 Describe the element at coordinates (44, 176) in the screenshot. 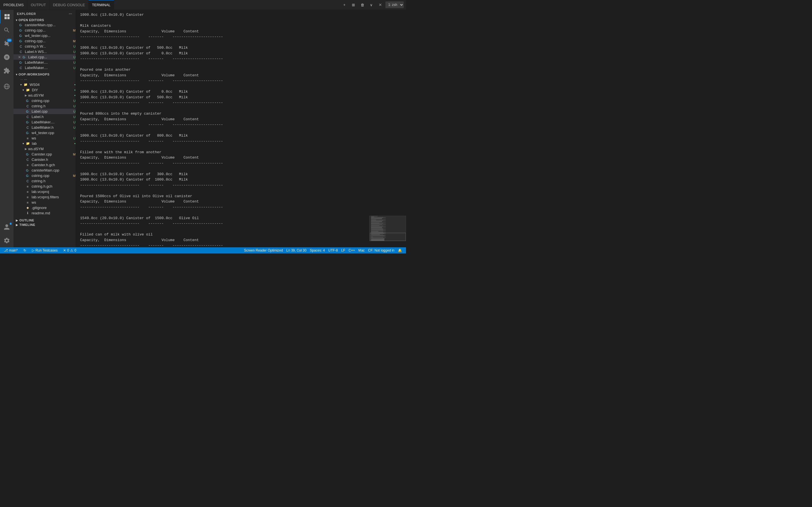

I see `file-cstring-cpp-lab: G· cstring.cpp M` at that location.